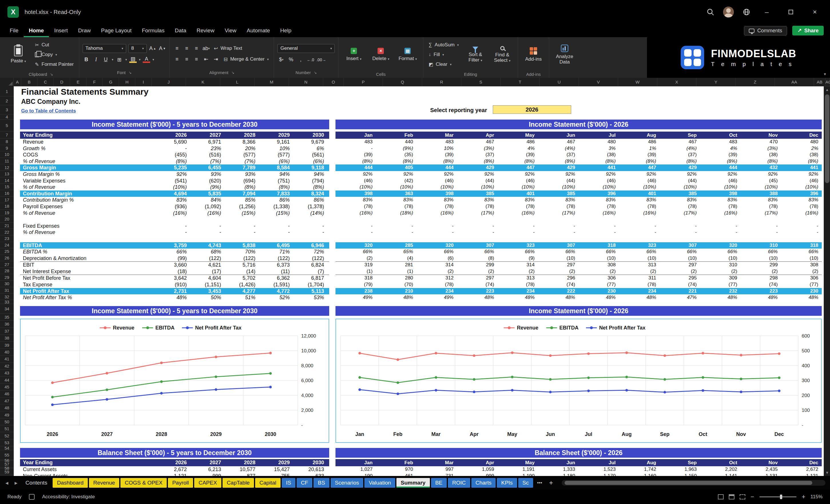  I want to click on minimize-button: –, so click(767, 12).